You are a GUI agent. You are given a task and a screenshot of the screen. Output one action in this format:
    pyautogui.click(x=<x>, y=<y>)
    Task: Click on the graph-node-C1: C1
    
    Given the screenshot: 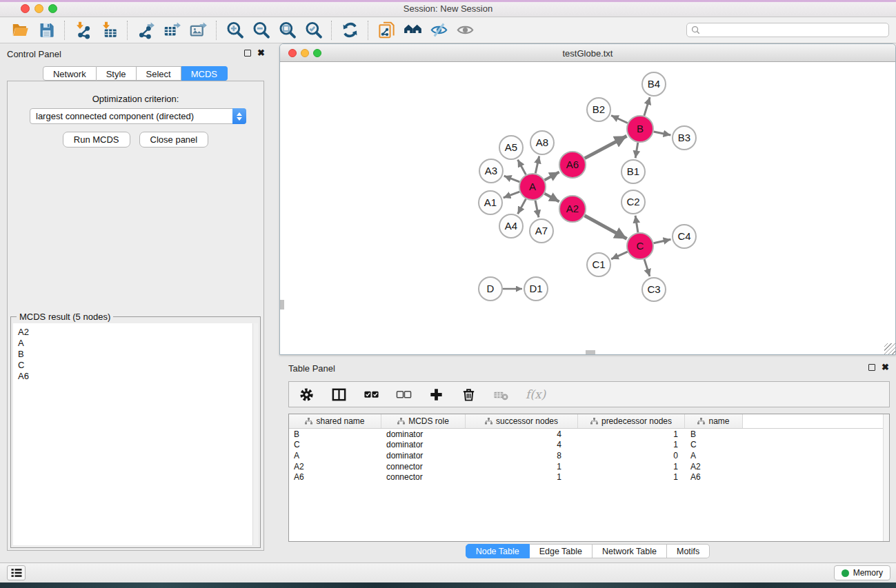 What is the action you would take?
    pyautogui.click(x=599, y=265)
    